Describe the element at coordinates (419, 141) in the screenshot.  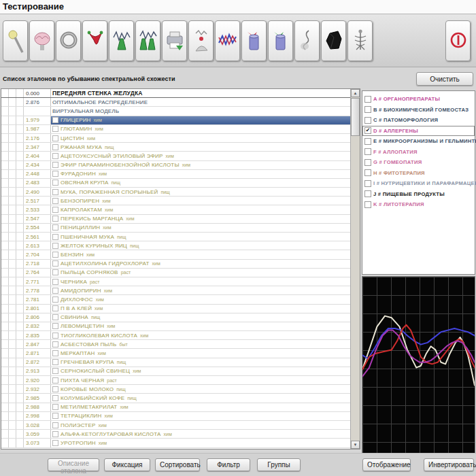
I see `category-item: E # МИКРООРГАНИЗМЫ И ГЕЛЬМИНТЫ` at that location.